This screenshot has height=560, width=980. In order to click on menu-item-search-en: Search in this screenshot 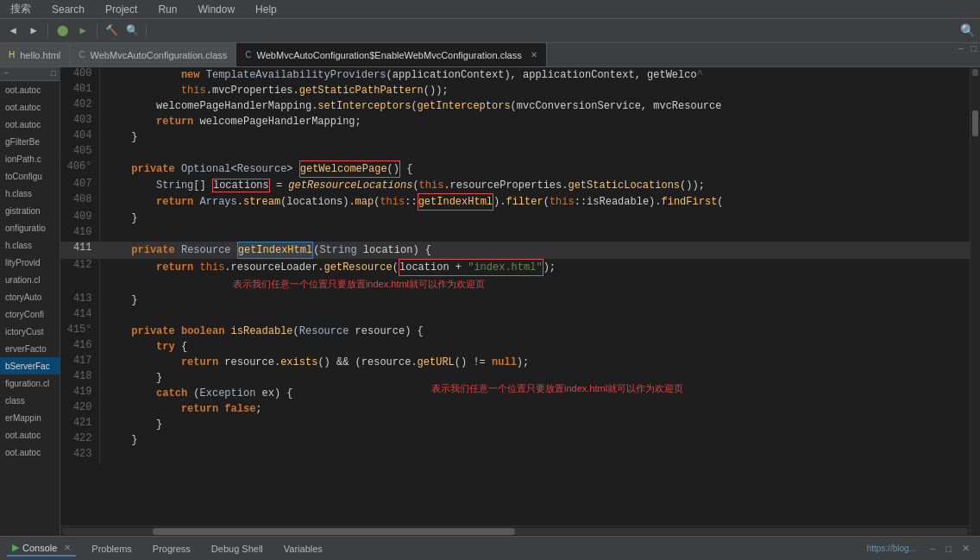, I will do `click(68, 9)`.